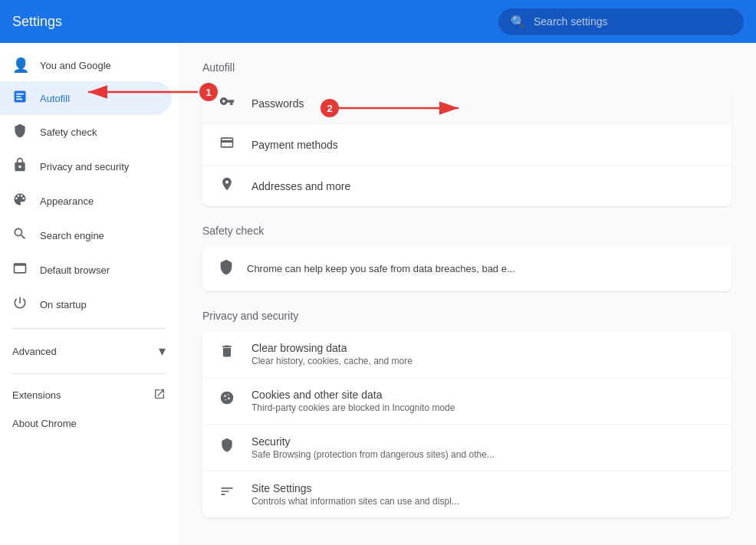 This screenshot has height=545, width=756. I want to click on cookie-icon, so click(227, 400).